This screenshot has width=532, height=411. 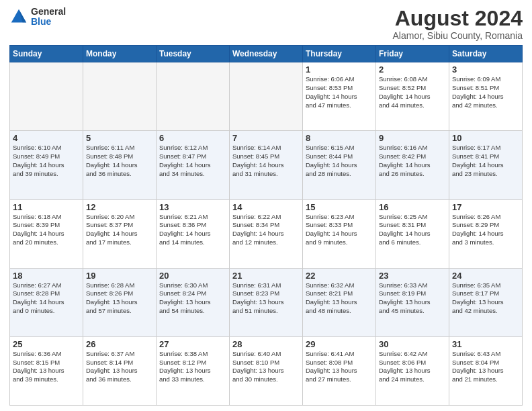 What do you see at coordinates (340, 165) in the screenshot?
I see `table-row: 8Sunrise: 6:15 AM Sunset: 8:44 PM Daylig…` at bounding box center [340, 165].